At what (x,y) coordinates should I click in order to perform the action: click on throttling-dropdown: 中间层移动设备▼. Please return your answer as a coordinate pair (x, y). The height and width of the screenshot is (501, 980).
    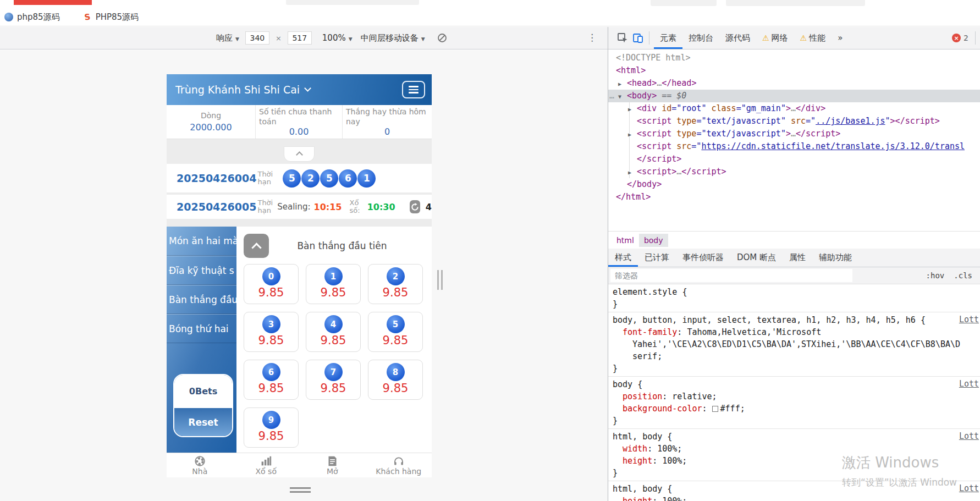
    Looking at the image, I should click on (393, 38).